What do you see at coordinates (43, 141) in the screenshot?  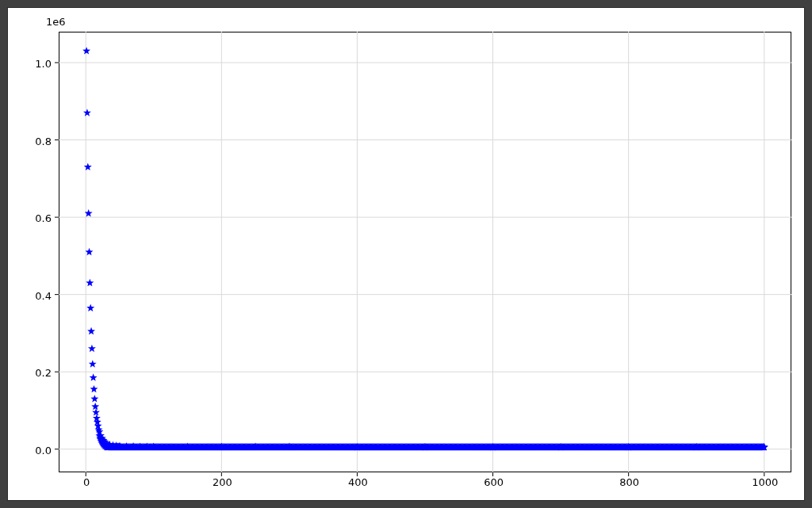 I see `y-tick-label: 0.8` at bounding box center [43, 141].